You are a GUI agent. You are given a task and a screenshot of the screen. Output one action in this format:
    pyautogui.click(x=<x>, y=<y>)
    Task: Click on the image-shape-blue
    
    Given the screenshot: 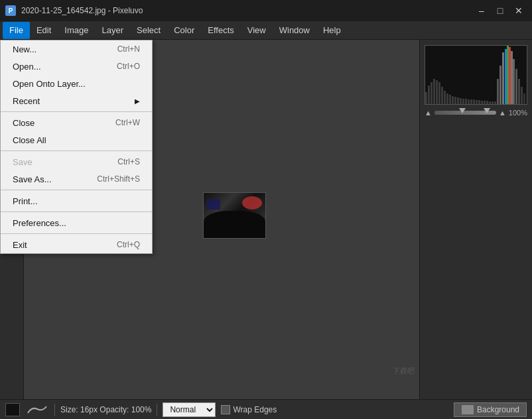 What is the action you would take?
    pyautogui.click(x=214, y=204)
    